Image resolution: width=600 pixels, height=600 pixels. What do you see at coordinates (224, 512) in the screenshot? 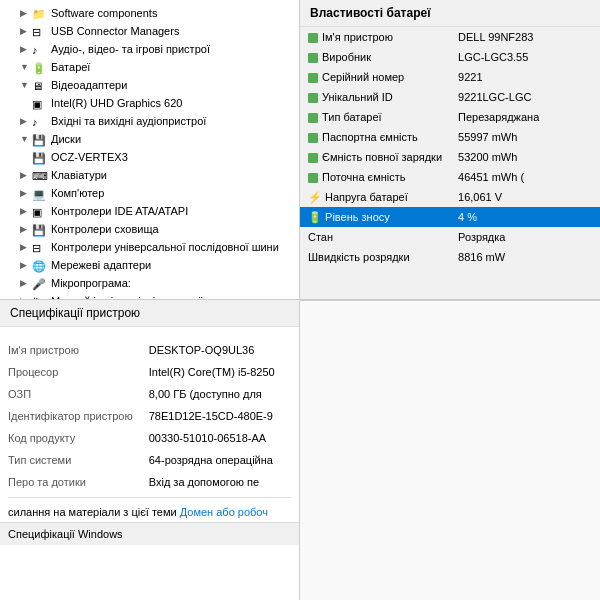
I see `specs-footer-link: Домен або робоч` at bounding box center [224, 512].